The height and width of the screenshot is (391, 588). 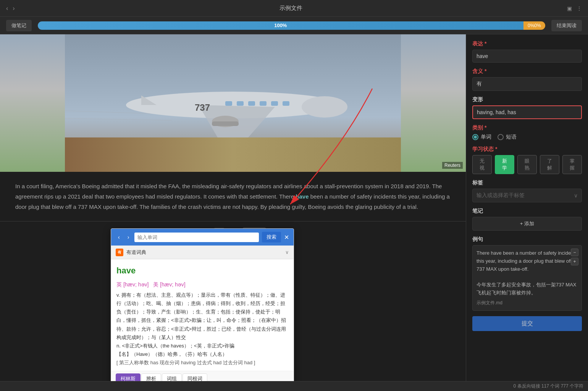 I want to click on progress-bar: 100% 0%0%, so click(x=292, y=26).